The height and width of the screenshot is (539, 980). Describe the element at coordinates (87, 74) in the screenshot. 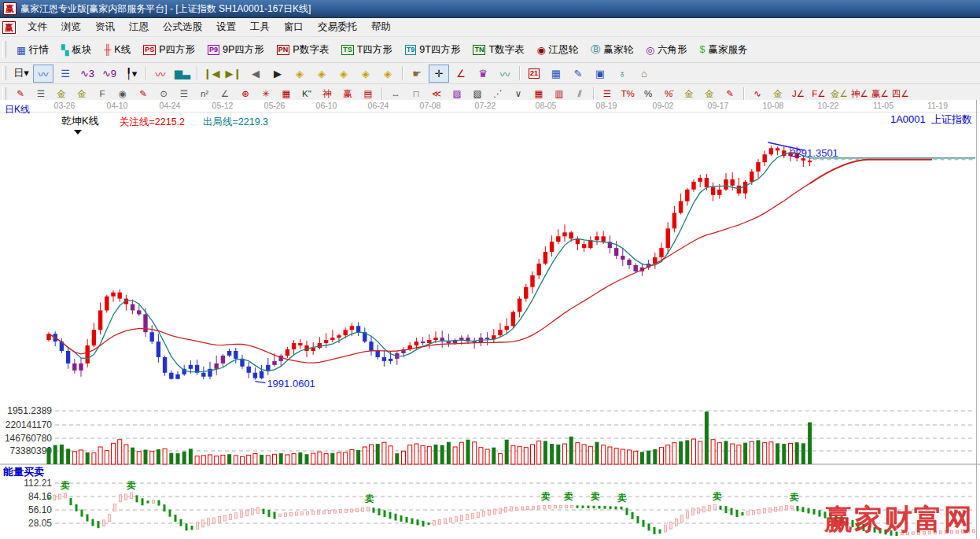

I see `wave3-icon: ∿3` at that location.